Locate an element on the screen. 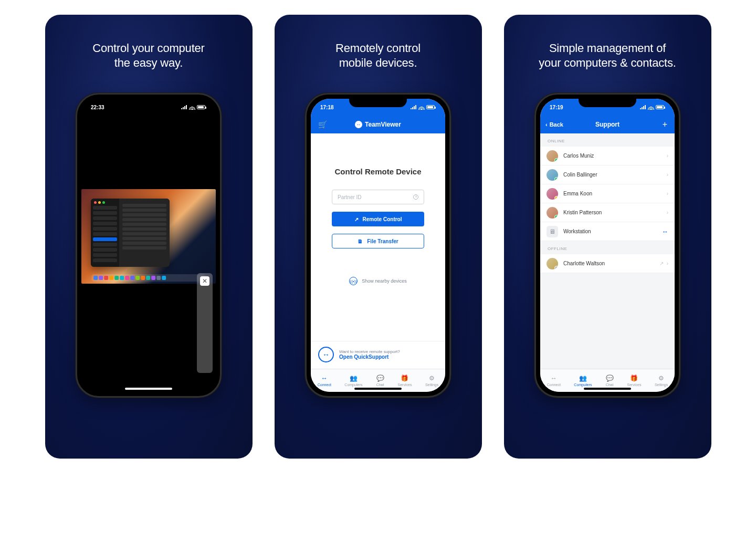  contact-row: Charlotte Waltson ↗ › is located at coordinates (607, 264).